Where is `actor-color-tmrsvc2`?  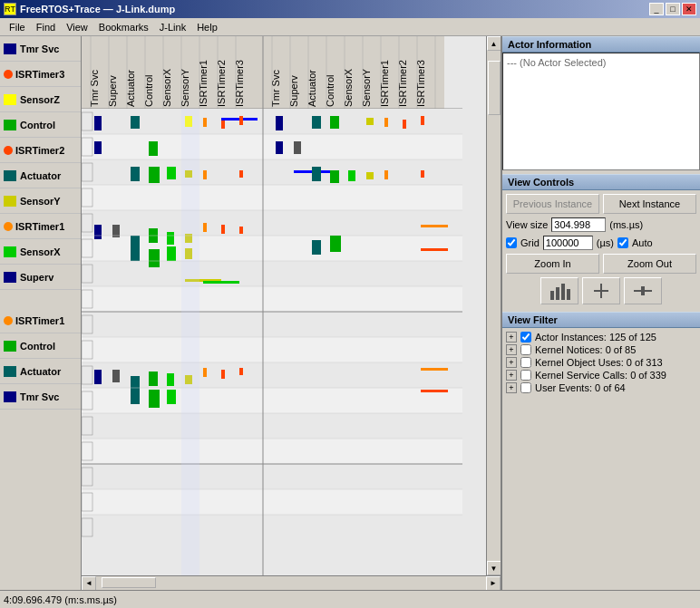
actor-color-tmrsvc2 is located at coordinates (10, 397).